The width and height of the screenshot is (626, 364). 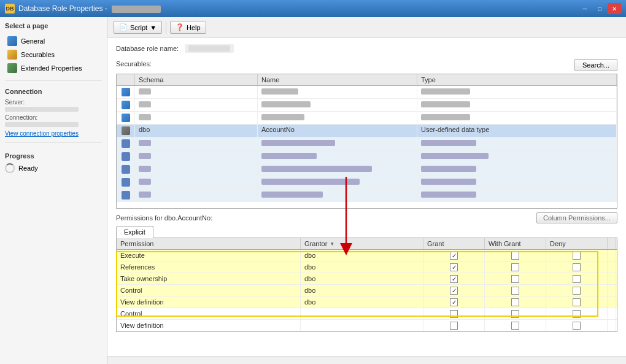 I want to click on perm-name: References, so click(x=209, y=267).